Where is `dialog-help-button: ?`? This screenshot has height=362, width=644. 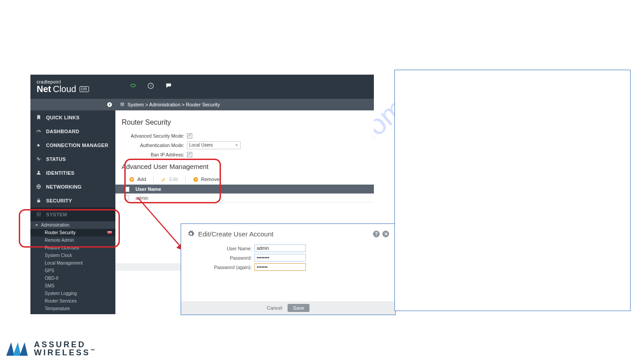 dialog-help-button: ? is located at coordinates (377, 234).